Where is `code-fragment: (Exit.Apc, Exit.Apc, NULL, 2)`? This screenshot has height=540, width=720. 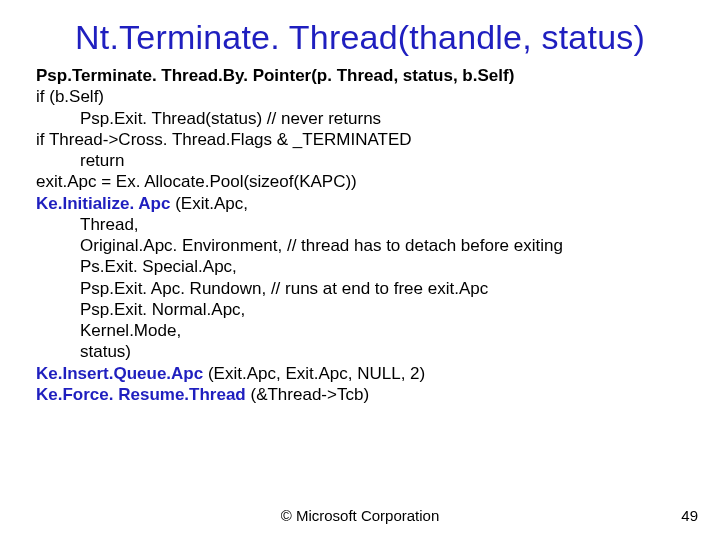 code-fragment: (Exit.Apc, Exit.Apc, NULL, 2) is located at coordinates (316, 374).